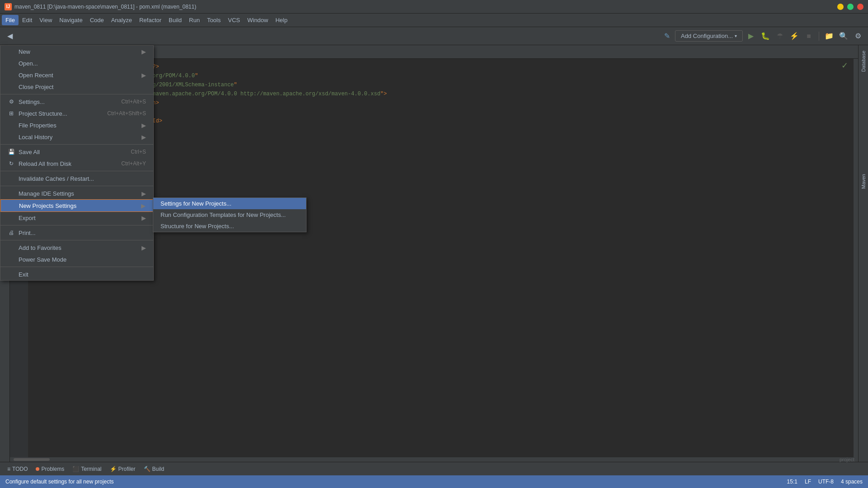  What do you see at coordinates (258, 20) in the screenshot?
I see `menu-window: Window` at bounding box center [258, 20].